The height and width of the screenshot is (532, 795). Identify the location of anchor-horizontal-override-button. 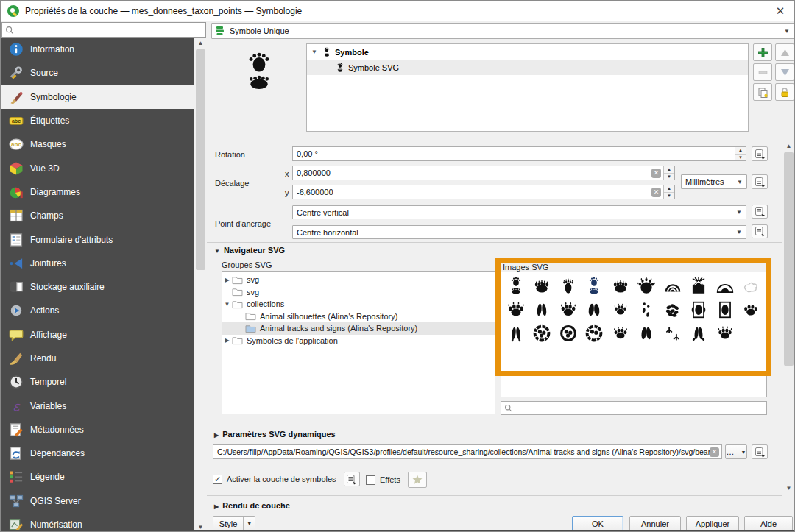
(760, 231).